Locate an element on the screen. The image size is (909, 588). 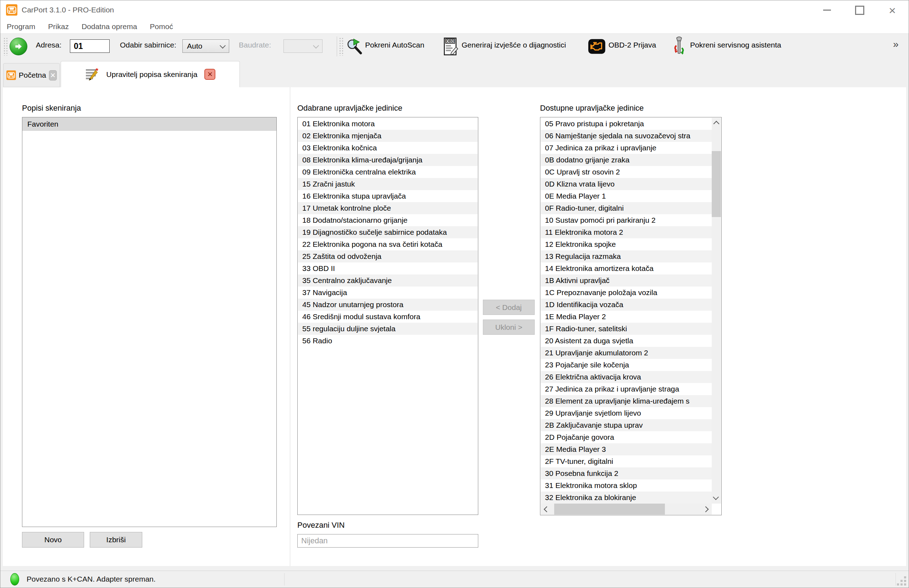
autoscan-button: Pokreni AutoScan is located at coordinates (395, 45).